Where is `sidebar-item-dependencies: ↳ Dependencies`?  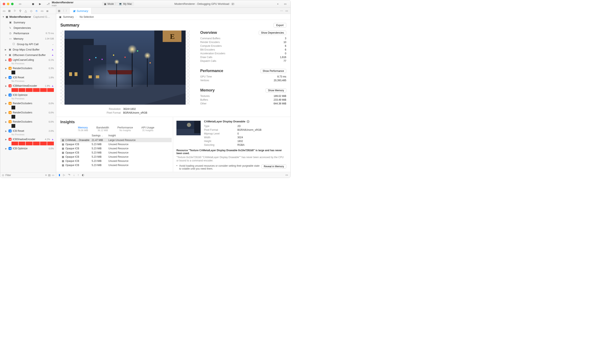
sidebar-item-dependencies: ↳ Dependencies is located at coordinates (28, 28).